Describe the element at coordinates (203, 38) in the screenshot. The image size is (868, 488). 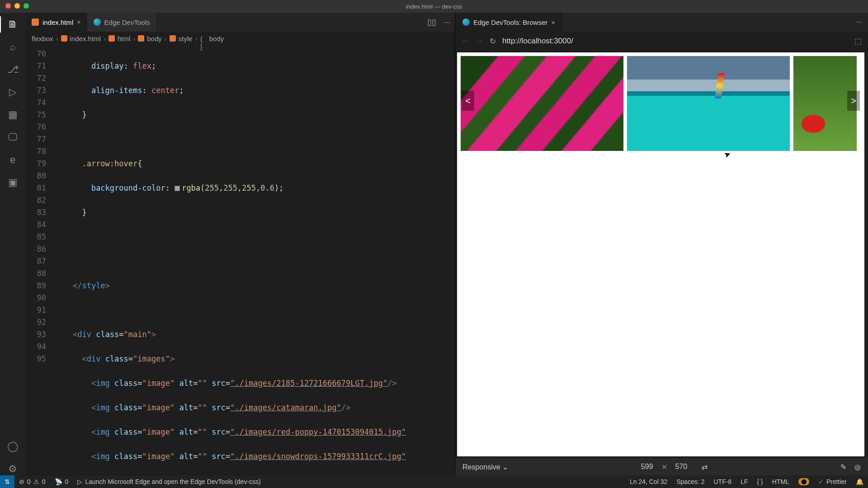
I see `selector-icon: { }` at that location.